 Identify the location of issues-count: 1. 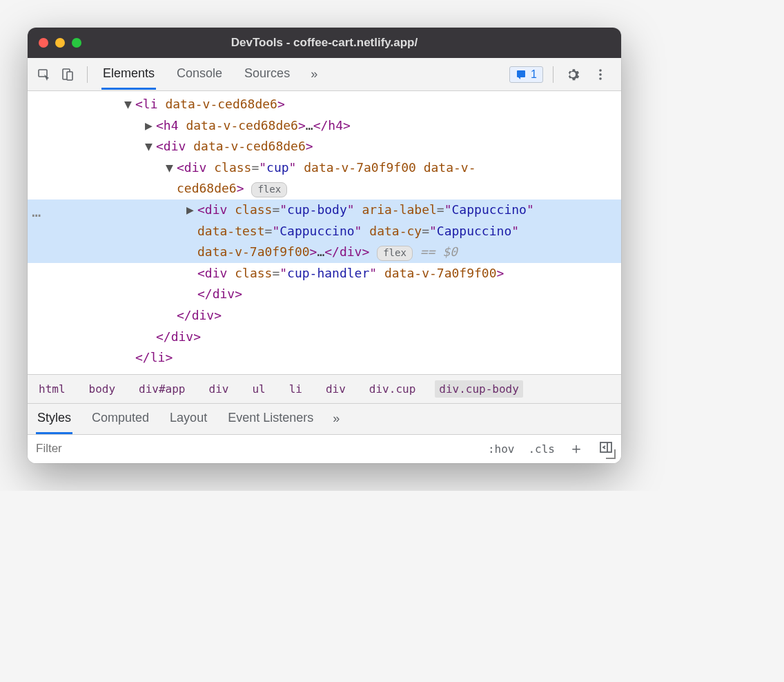
(534, 75).